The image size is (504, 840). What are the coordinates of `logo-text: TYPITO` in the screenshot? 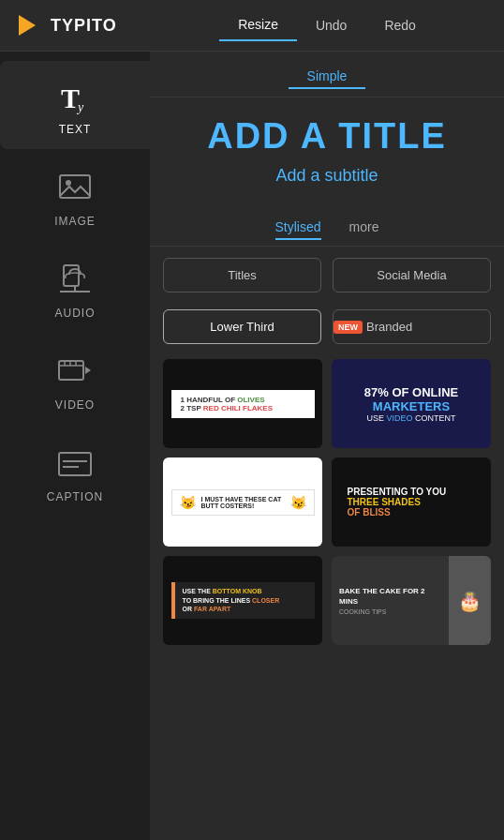 It's located at (84, 26).